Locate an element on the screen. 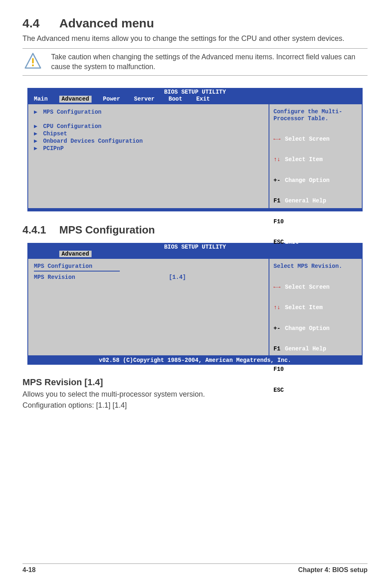 This screenshot has height=588, width=390. bios-tab-exit: Exit is located at coordinates (203, 99).